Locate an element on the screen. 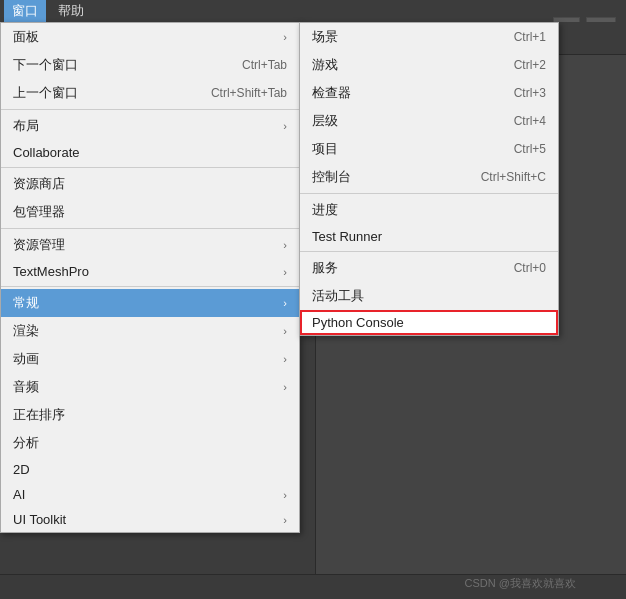 This screenshot has width=626, height=599. menu-item-audio-arrow: › is located at coordinates (285, 387).